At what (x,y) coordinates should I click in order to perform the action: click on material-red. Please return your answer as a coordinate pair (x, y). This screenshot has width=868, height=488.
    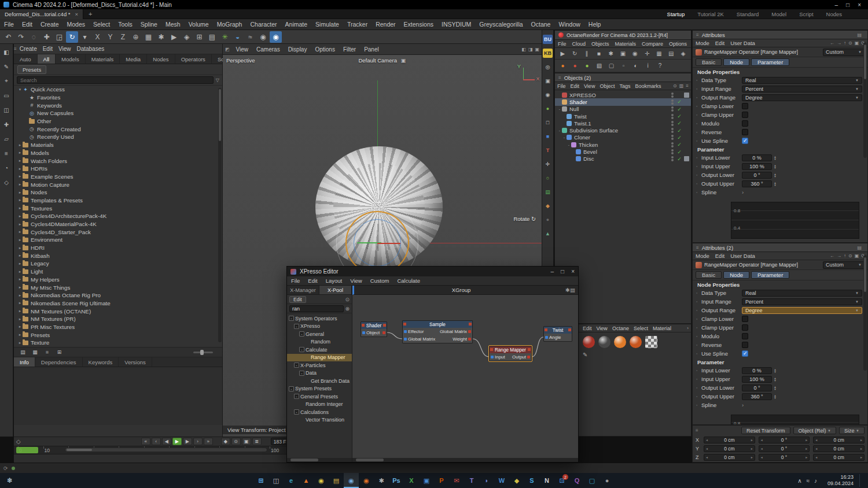
    Looking at the image, I should click on (589, 342).